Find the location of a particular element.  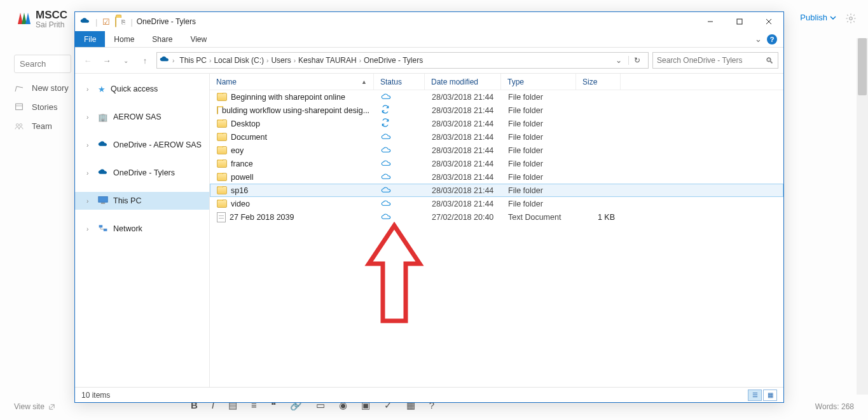

column-type: Type is located at coordinates (539, 81).